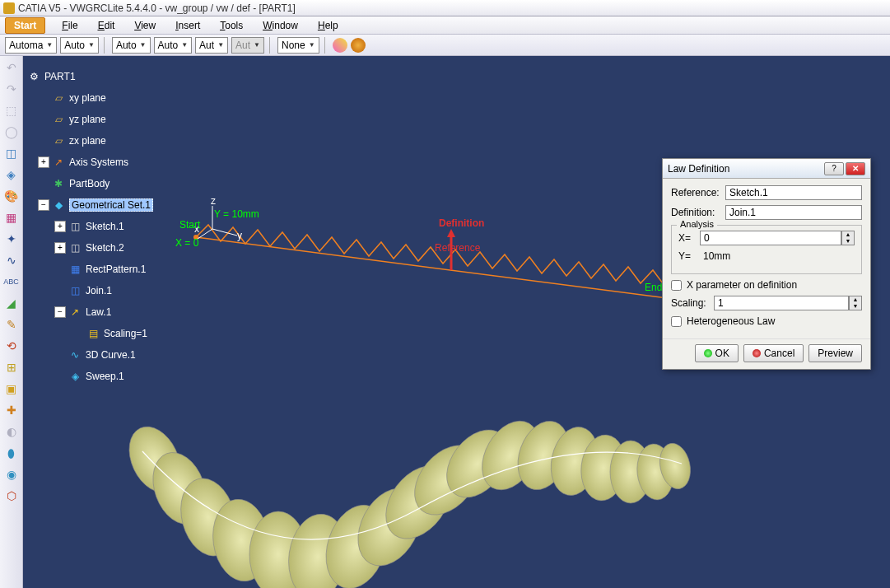  I want to click on start-menu-button: Start, so click(25, 26).